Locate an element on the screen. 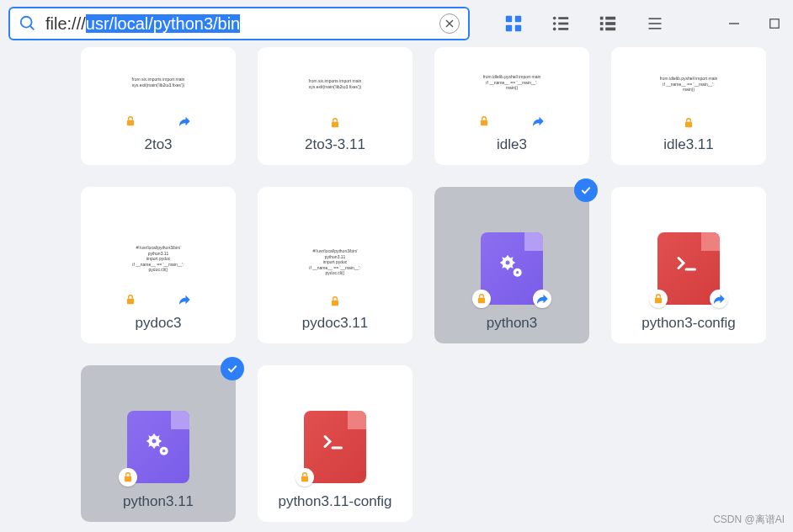 This screenshot has height=532, width=793. maximize-button is located at coordinates (774, 24).